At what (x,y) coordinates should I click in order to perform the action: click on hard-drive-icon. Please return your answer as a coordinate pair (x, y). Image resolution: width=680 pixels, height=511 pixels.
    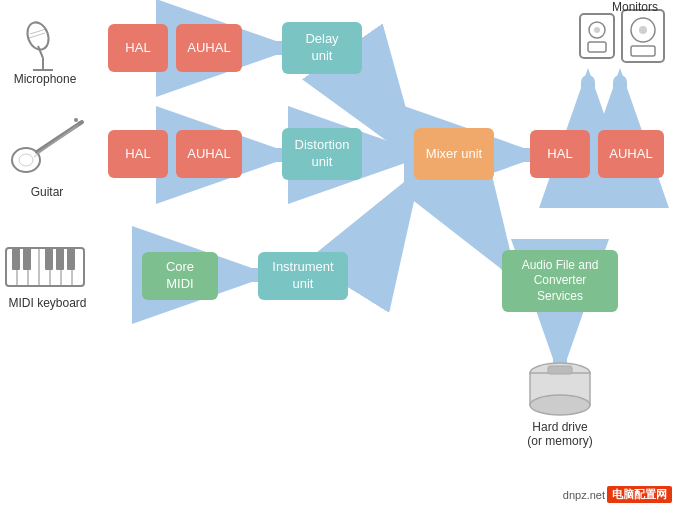
    Looking at the image, I should click on (560, 388).